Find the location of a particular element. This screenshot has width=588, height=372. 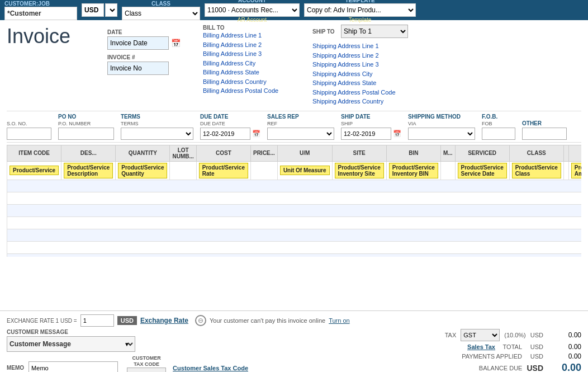

currency-select: ▼ is located at coordinates (111, 10).